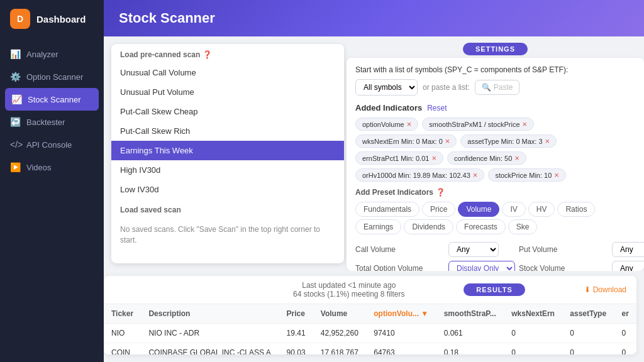  I want to click on cell-ticker: COIN, so click(122, 349).